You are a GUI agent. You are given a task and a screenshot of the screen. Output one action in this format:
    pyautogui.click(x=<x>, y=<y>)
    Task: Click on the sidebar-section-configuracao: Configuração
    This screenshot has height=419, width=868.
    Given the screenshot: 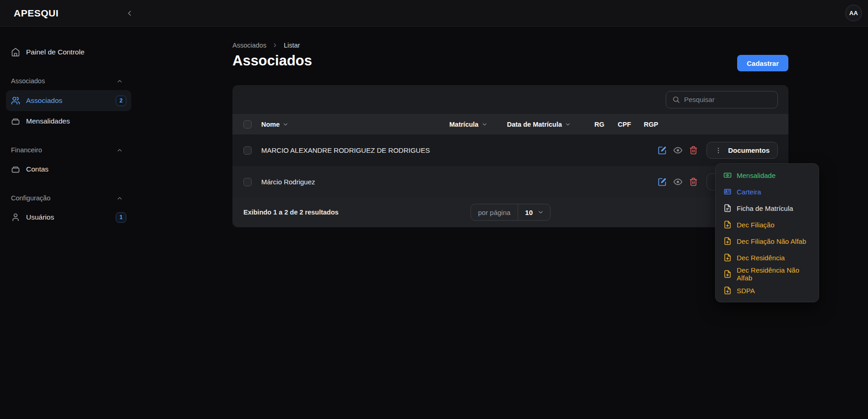 What is the action you would take?
    pyautogui.click(x=69, y=198)
    